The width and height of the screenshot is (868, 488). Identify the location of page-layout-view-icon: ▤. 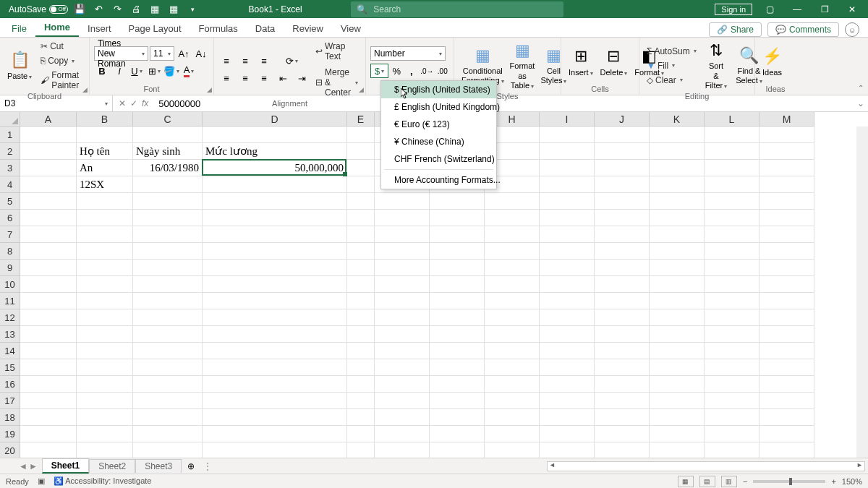
(707, 481).